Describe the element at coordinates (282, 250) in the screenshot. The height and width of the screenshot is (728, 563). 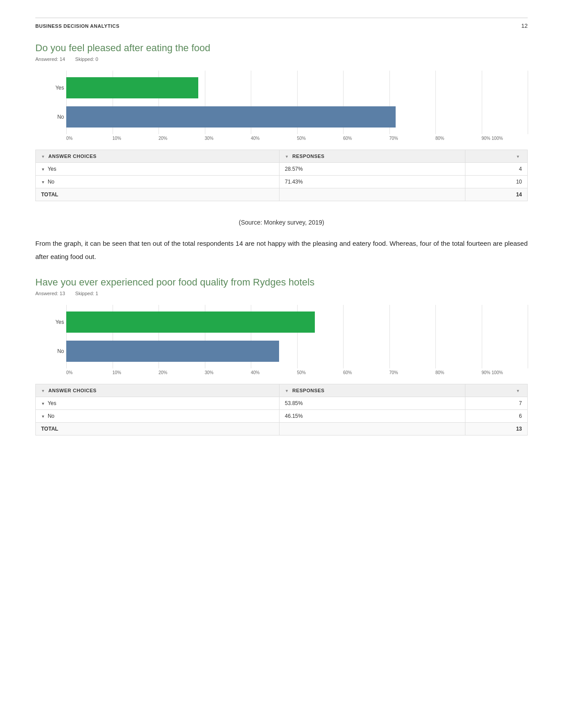
I see `body-paragraph: From the graph, it can be seen that ten …` at that location.